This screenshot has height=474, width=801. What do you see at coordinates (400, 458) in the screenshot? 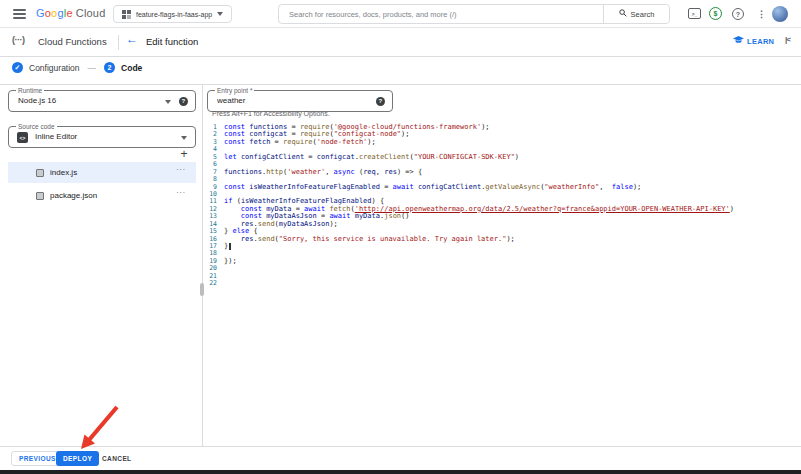
I see `footer-action-bar: PREVIOUS DEPLOY CANCEL` at bounding box center [400, 458].